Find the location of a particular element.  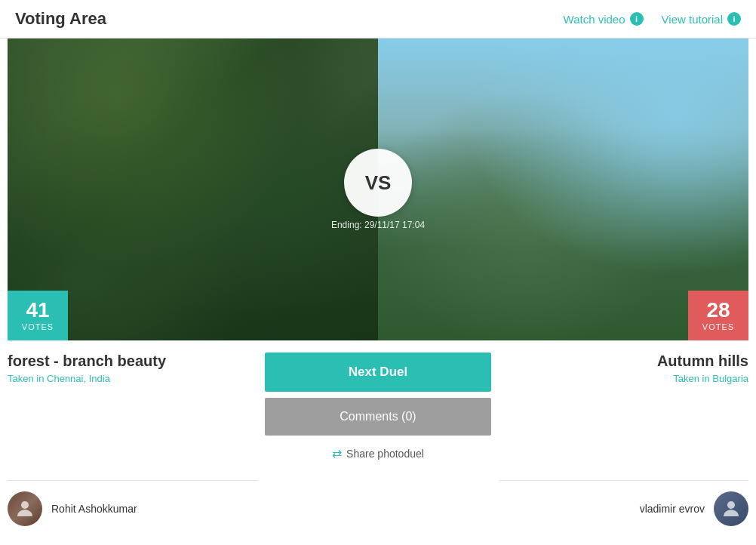

left-user: Rohit Ashokkumar is located at coordinates (133, 503).